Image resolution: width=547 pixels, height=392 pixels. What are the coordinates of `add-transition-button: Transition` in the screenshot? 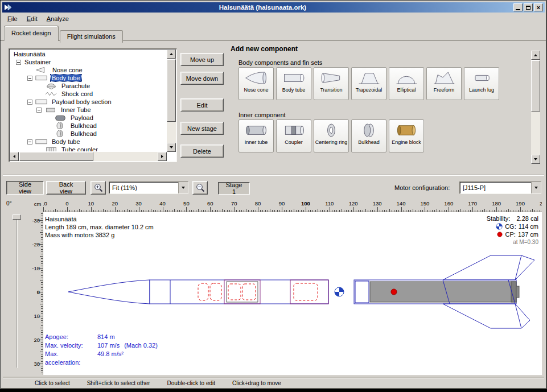 It's located at (331, 84).